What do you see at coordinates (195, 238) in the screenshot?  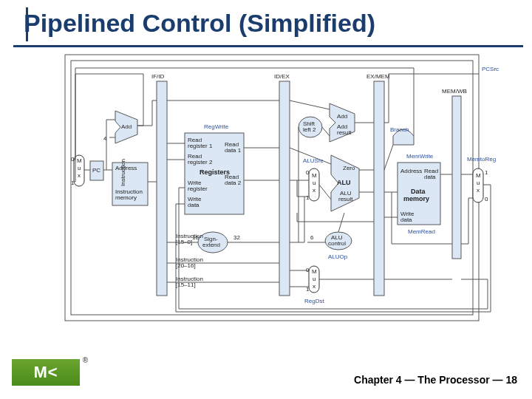 I see `w16: 16` at bounding box center [195, 238].